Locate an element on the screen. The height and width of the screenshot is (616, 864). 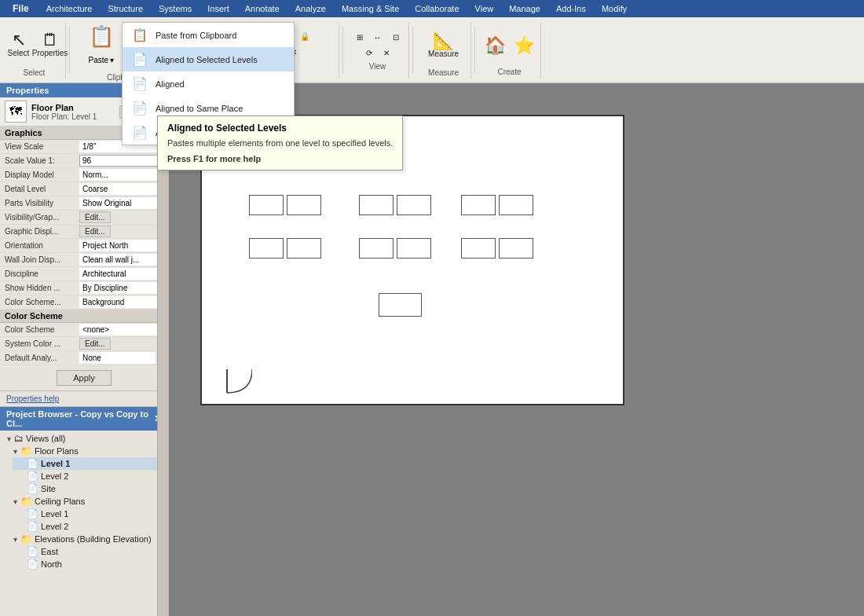
discipline-value: Architectural is located at coordinates (121, 273).